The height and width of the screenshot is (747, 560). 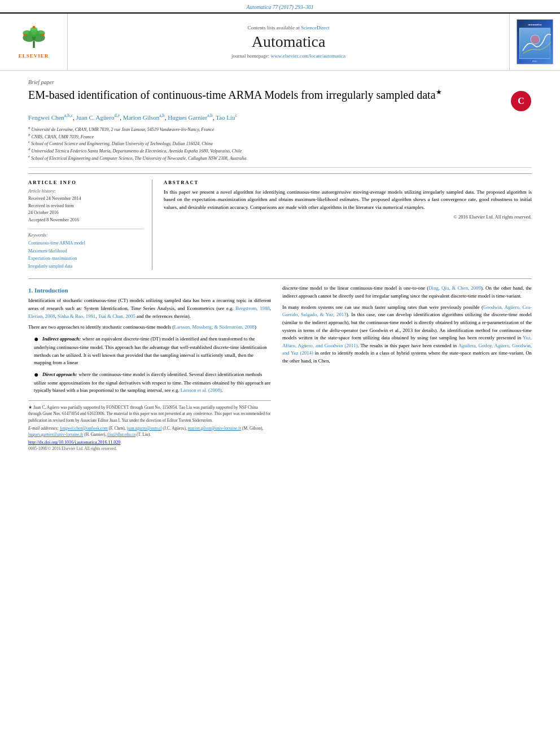 I want to click on article-type-label: Brief paper, so click(x=280, y=82).